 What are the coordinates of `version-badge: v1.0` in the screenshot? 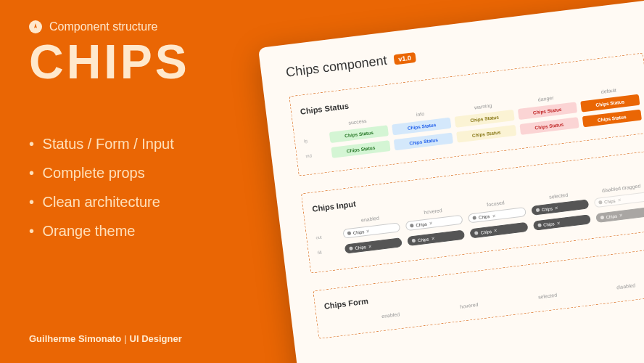 It's located at (405, 58).